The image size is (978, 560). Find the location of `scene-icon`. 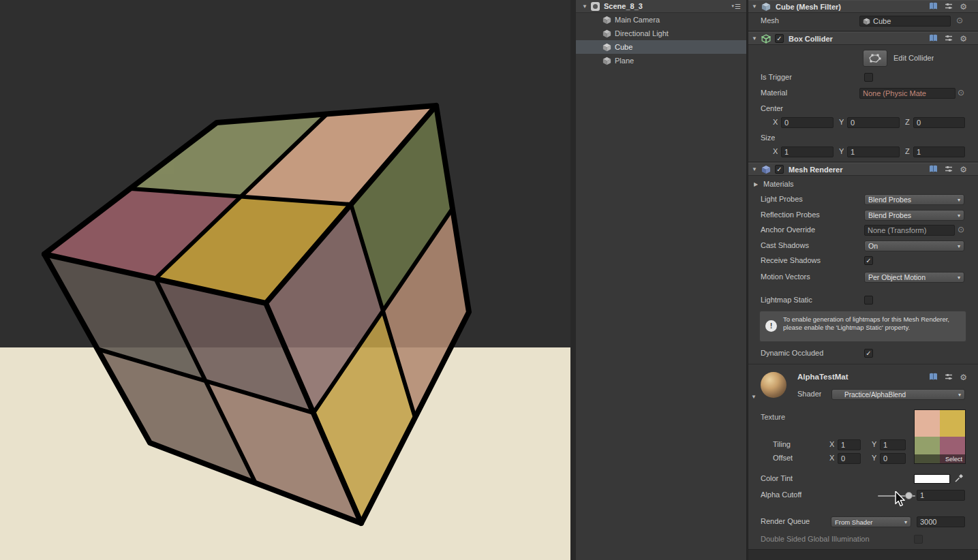

scene-icon is located at coordinates (596, 7).